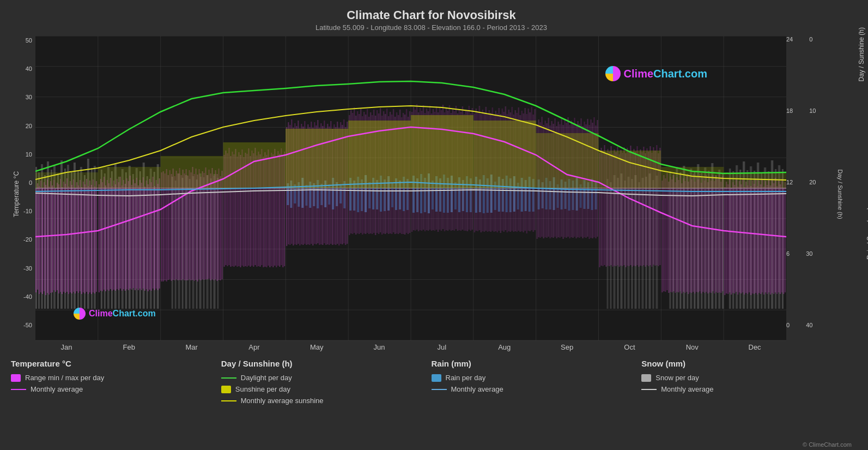 Image resolution: width=868 pixels, height=450 pixels. What do you see at coordinates (114, 314) in the screenshot?
I see `watermark-bottom-left: ClimeChart.com` at bounding box center [114, 314].